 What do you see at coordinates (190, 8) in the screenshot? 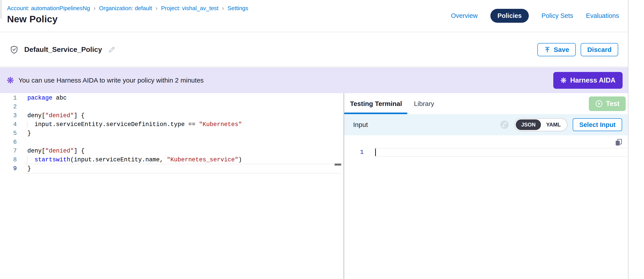
I see `breadcrumb-item: Project: vishal_av_test` at bounding box center [190, 8].